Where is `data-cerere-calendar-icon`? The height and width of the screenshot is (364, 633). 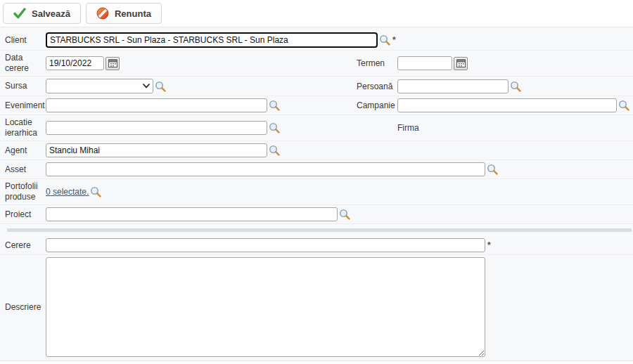 data-cerere-calendar-icon is located at coordinates (113, 63).